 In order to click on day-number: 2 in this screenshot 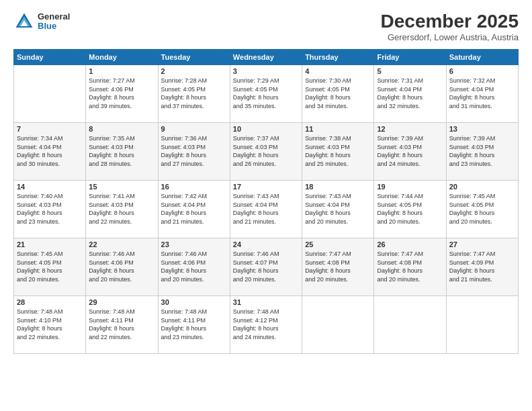, I will do `click(194, 71)`.